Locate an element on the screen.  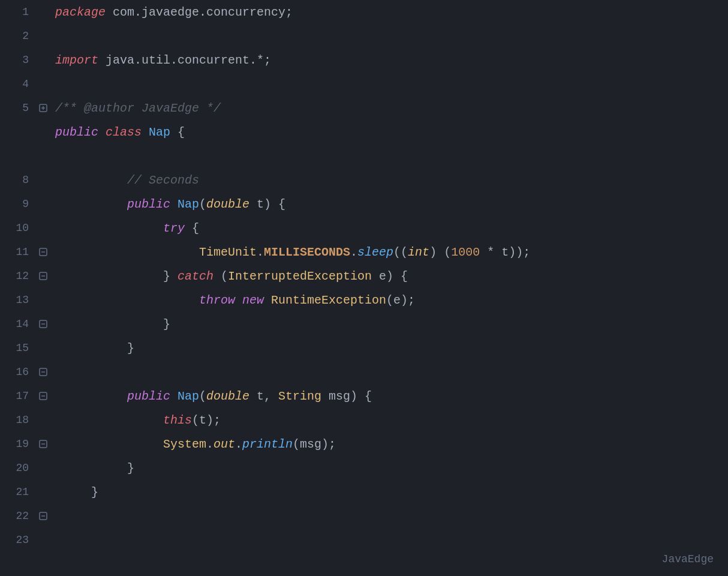
code-line-11: public Nap(double t) { is located at coordinates (392, 204).